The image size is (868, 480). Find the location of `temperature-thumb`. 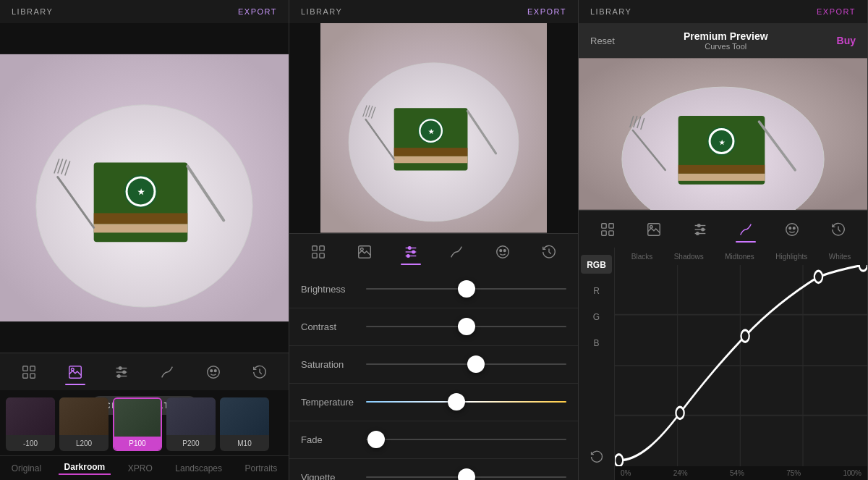

temperature-thumb is located at coordinates (456, 402).